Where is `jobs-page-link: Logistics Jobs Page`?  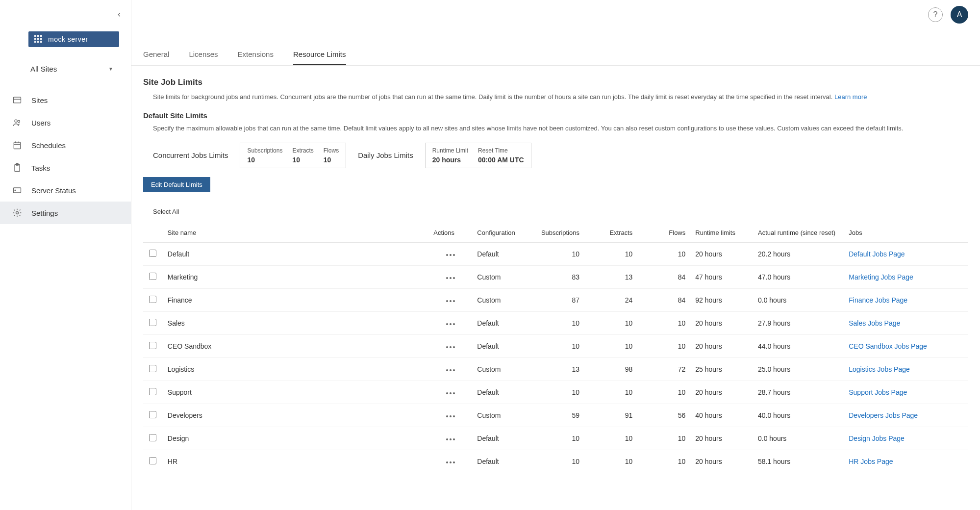 jobs-page-link: Logistics Jobs Page is located at coordinates (879, 369).